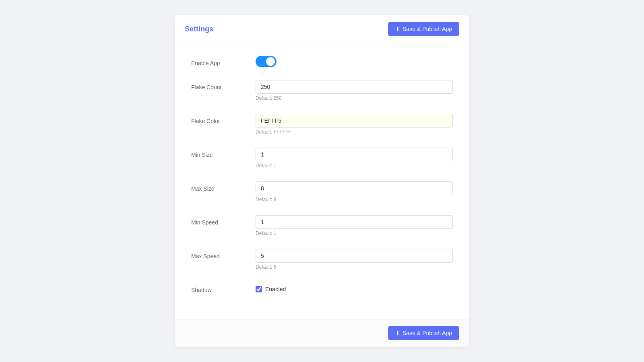 This screenshot has width=644, height=362. I want to click on min-size-row: Min Size Default: 1, so click(322, 158).